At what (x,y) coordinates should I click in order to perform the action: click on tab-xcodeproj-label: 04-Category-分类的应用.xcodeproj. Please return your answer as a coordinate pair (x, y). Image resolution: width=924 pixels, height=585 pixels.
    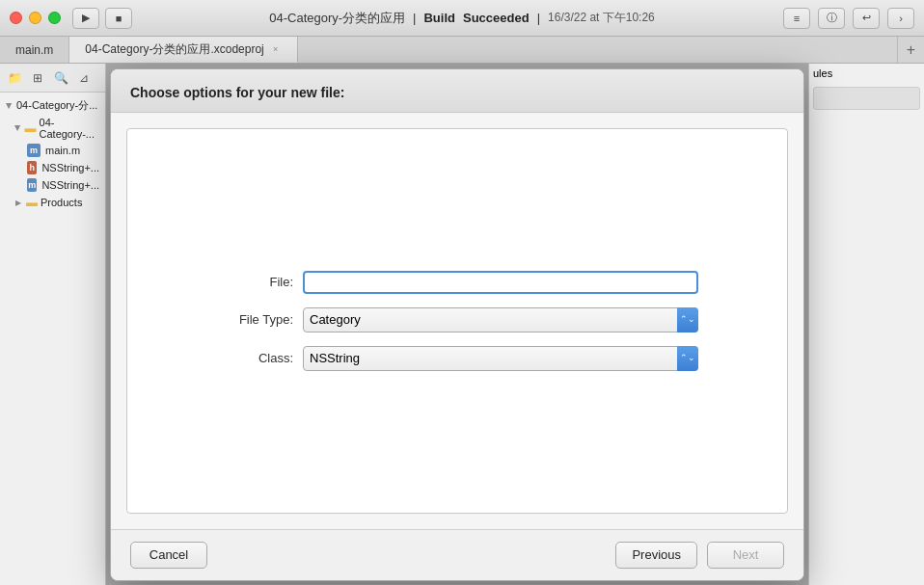
    Looking at the image, I should click on (174, 50).